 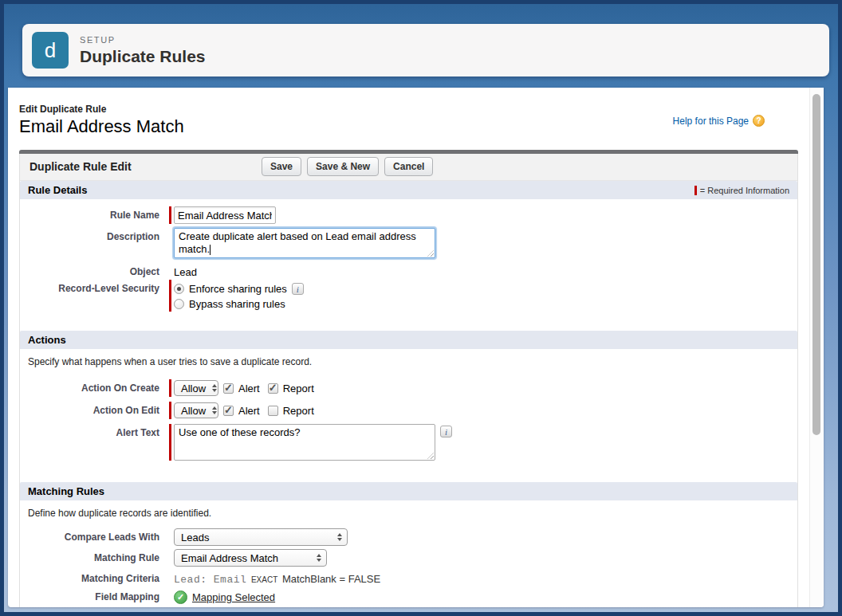 What do you see at coordinates (408, 120) in the screenshot?
I see `page-head: Edit Duplicate Rule Email Address Match …` at bounding box center [408, 120].